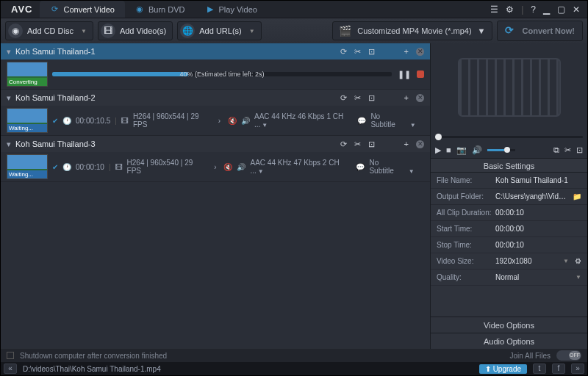 The height and width of the screenshot is (376, 588). Describe the element at coordinates (219, 31) in the screenshot. I see `add-urls-button: 🌐 Add URL(s) ▼` at that location.